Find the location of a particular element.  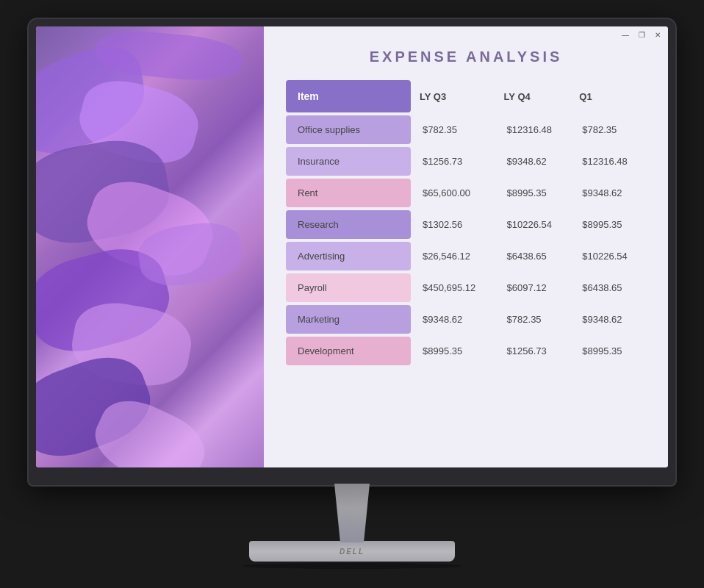

lyq3-cell: $1302.56 is located at coordinates (453, 225).